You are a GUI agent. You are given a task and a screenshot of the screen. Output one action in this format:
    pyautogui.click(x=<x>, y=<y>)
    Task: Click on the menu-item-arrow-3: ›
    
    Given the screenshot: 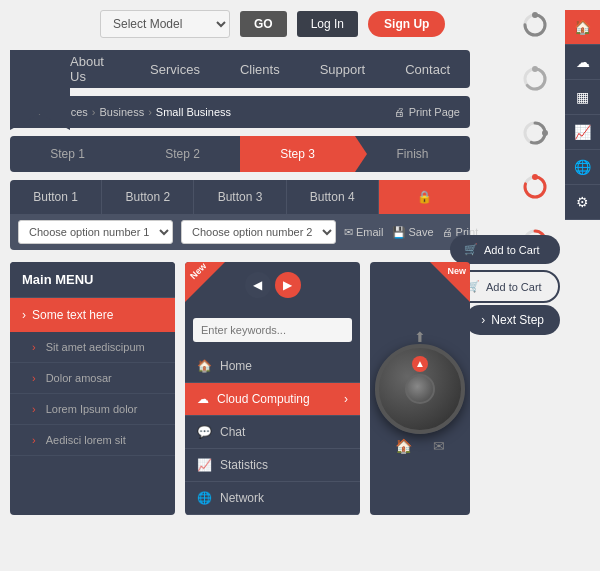 What is the action you would take?
    pyautogui.click(x=34, y=409)
    